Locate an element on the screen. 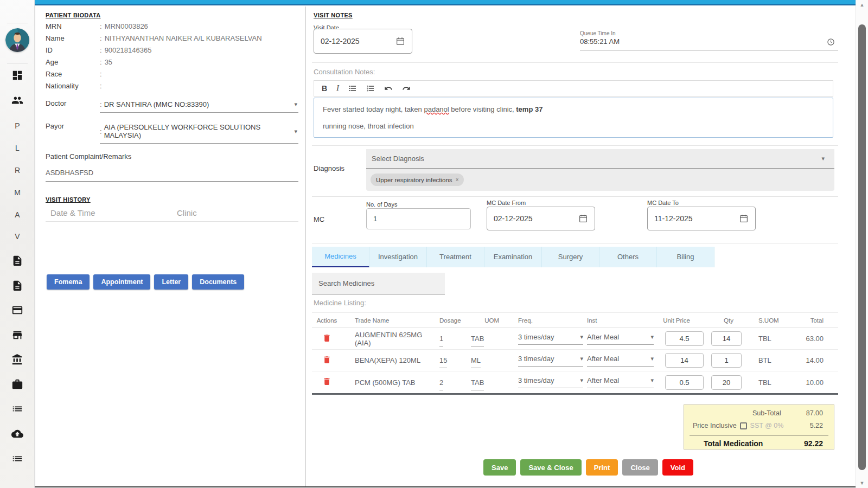 Image resolution: width=868 pixels, height=488 pixels. unit-price-input: 0.5 is located at coordinates (685, 383).